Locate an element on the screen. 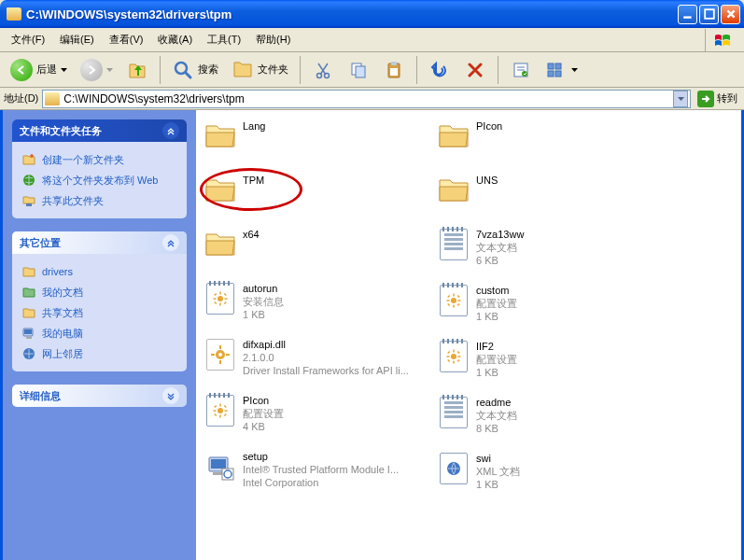  address-dropdown is located at coordinates (681, 99).